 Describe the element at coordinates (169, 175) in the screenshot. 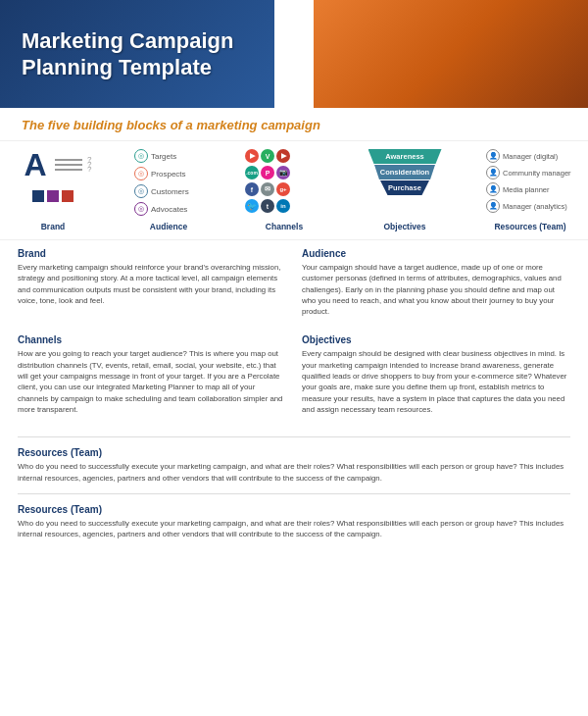

I see `prospects-label: Prospects` at that location.